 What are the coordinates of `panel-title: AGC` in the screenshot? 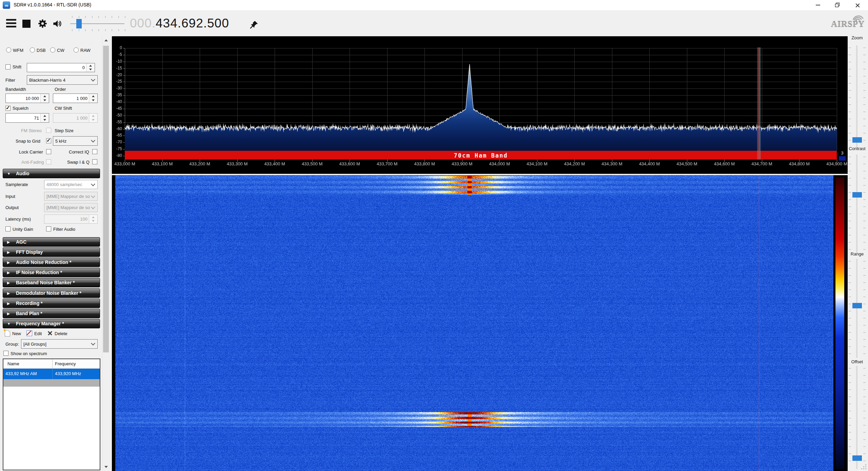 It's located at (21, 242).